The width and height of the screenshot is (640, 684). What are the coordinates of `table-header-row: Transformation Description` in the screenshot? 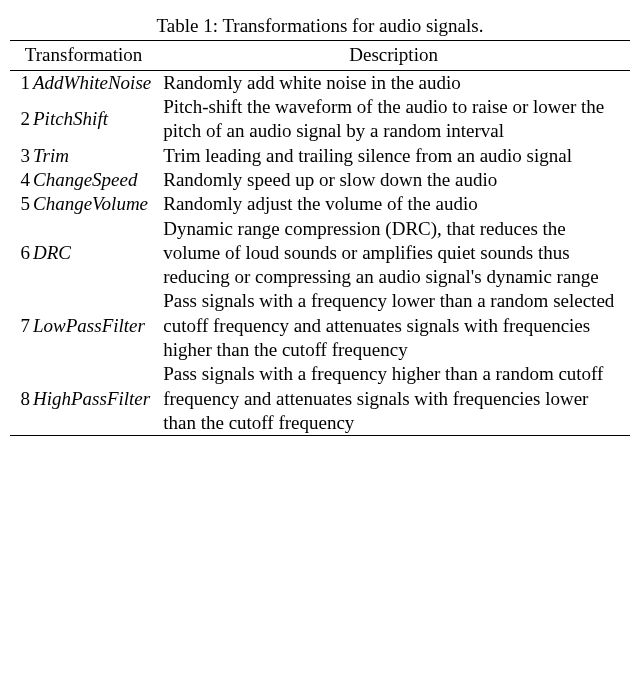 It's located at (320, 56).